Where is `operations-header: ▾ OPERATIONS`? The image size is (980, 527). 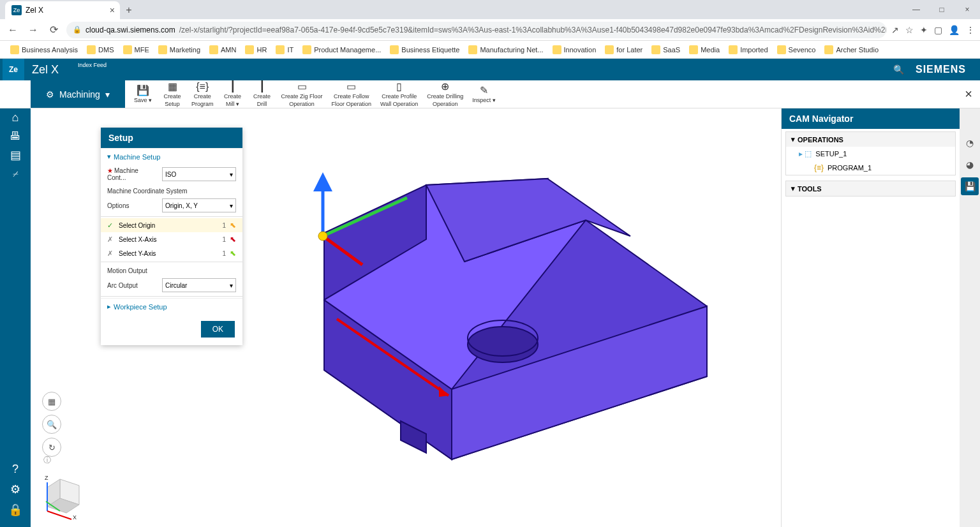 operations-header: ▾ OPERATIONS is located at coordinates (870, 139).